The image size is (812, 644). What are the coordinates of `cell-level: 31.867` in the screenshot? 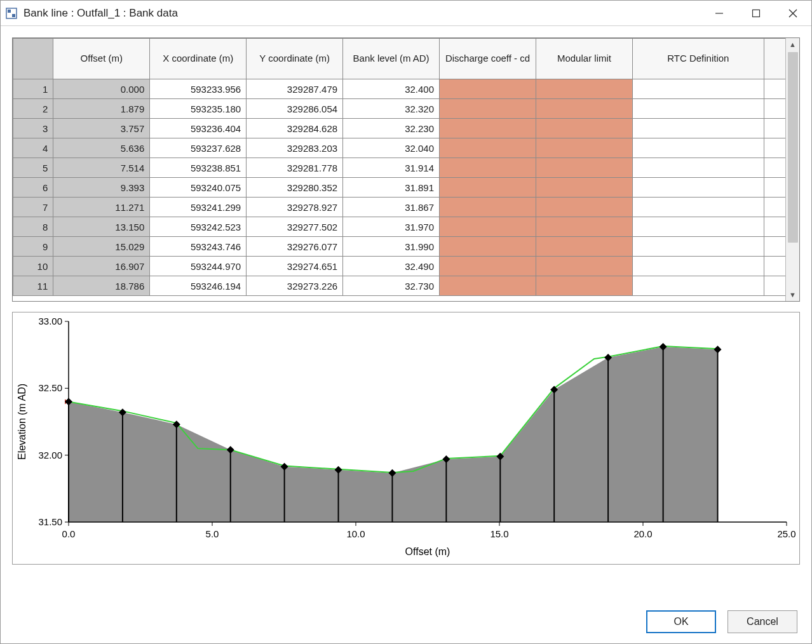 It's located at (391, 207).